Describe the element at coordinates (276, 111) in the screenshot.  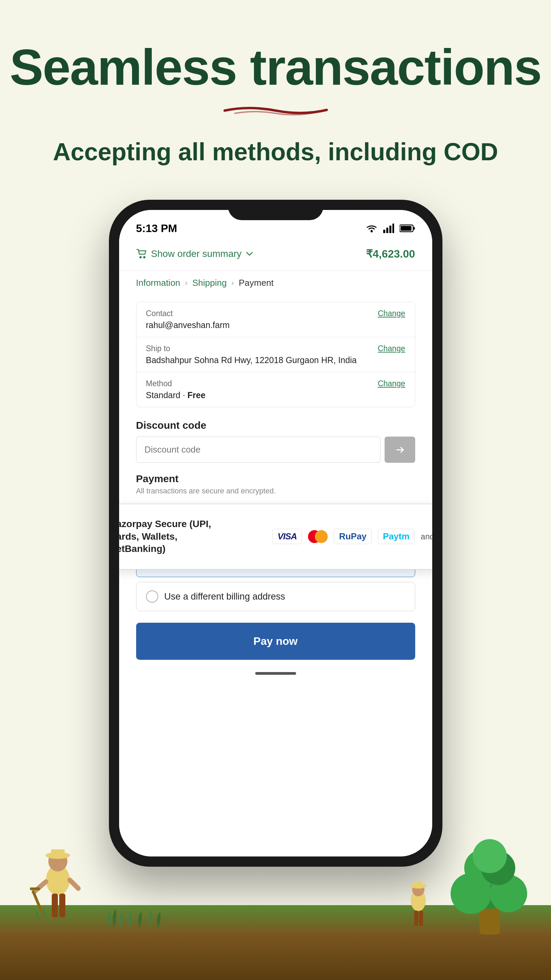
I see `underline-decoration` at that location.